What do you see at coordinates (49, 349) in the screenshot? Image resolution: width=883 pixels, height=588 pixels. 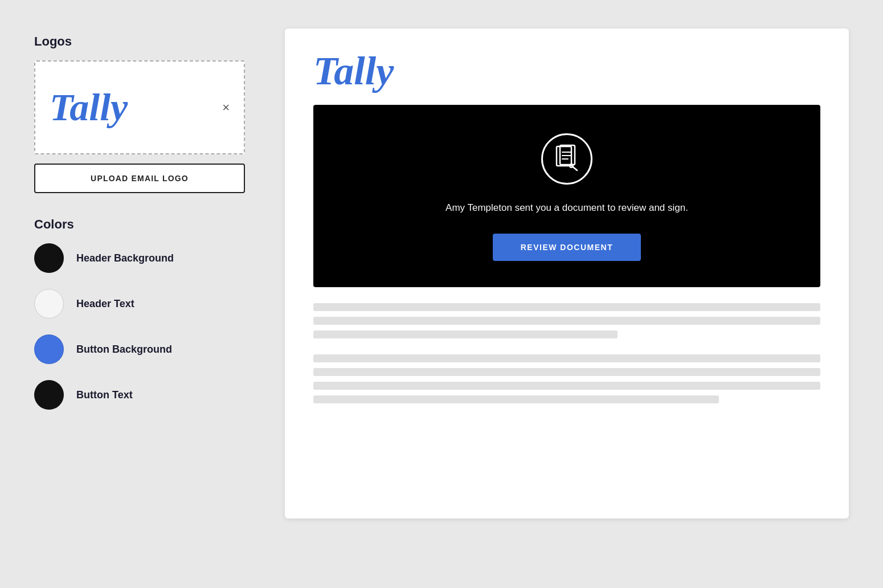 I see `button-background-swatch` at bounding box center [49, 349].